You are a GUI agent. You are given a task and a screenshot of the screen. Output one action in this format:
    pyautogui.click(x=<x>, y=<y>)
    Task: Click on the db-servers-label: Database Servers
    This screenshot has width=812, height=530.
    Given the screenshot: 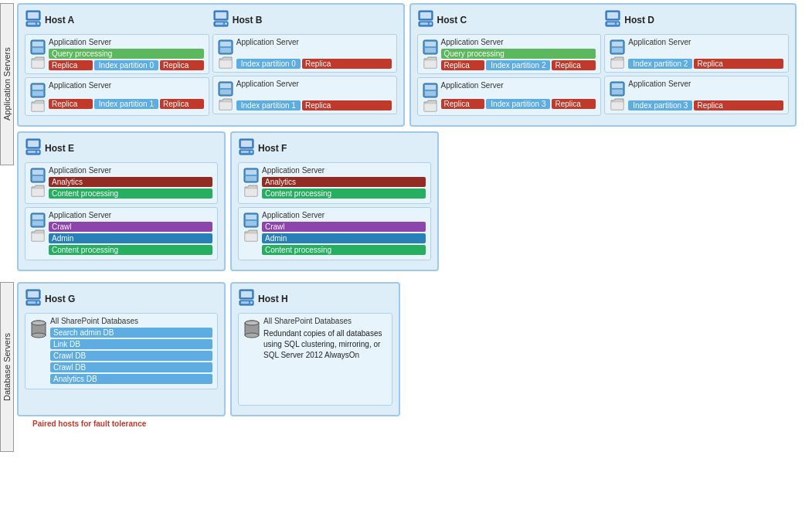 What is the action you would take?
    pyautogui.click(x=7, y=367)
    